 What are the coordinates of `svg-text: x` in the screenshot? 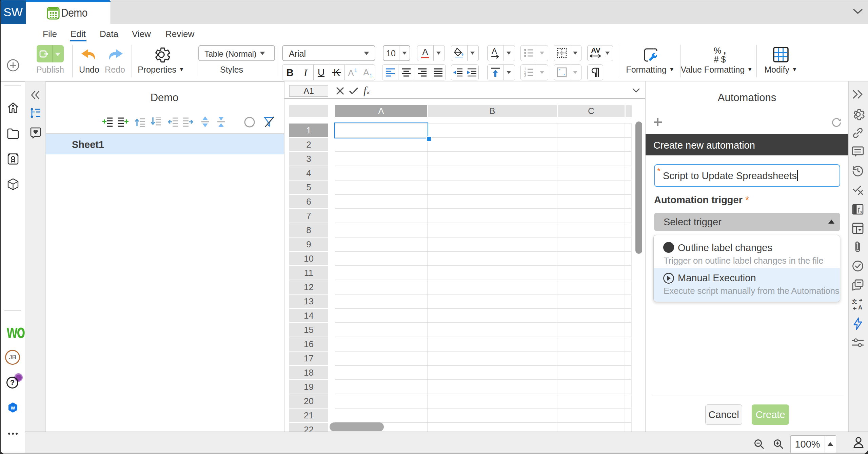 It's located at (861, 212).